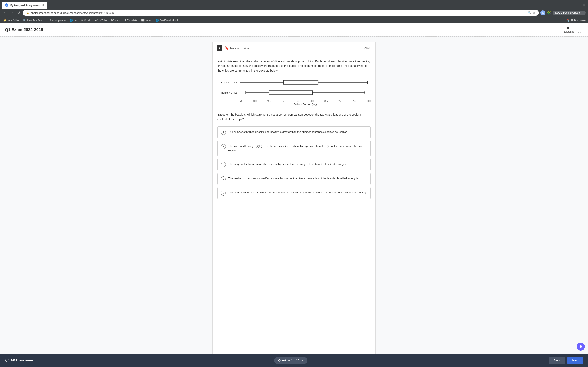 This screenshot has width=588, height=367. Describe the element at coordinates (294, 163) in the screenshot. I see `answer-choices: A The number of brands classified as hea…` at that location.